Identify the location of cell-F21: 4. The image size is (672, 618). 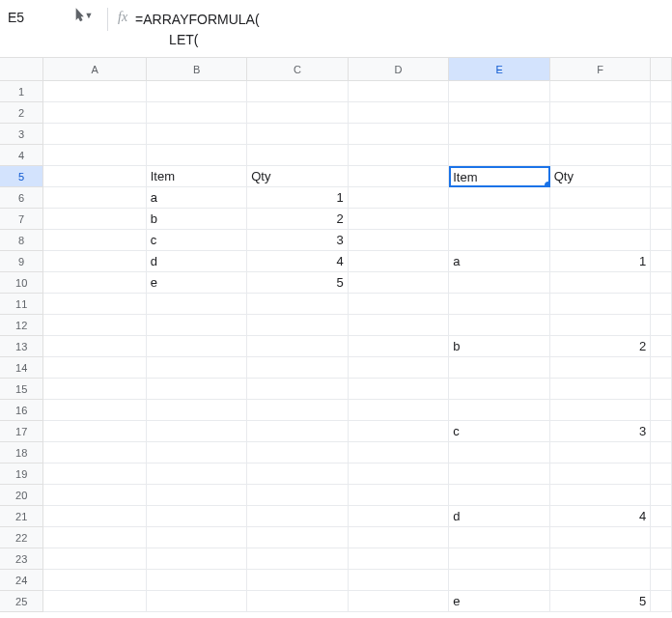
(601, 517).